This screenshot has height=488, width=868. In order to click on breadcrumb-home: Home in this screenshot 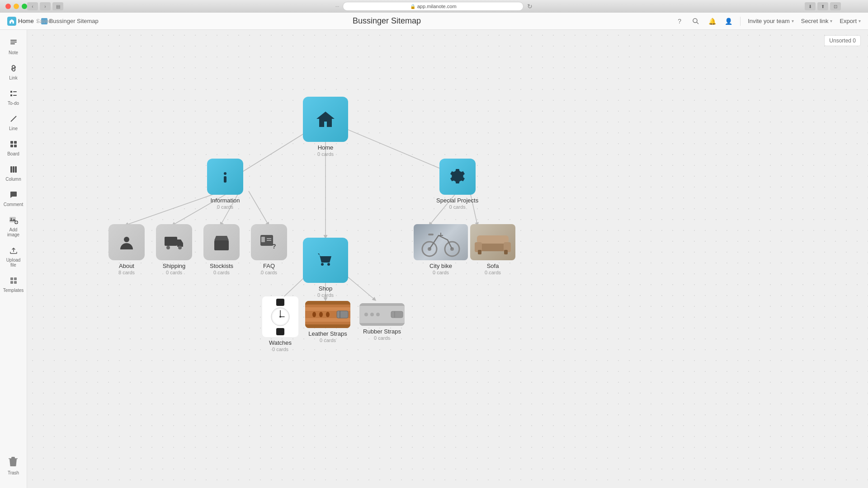, I will do `click(21, 21)`.